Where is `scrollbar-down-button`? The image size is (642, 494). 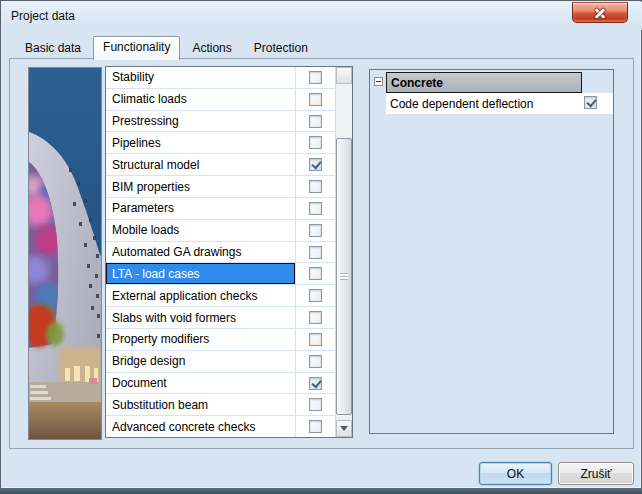
scrollbar-down-button is located at coordinates (344, 428).